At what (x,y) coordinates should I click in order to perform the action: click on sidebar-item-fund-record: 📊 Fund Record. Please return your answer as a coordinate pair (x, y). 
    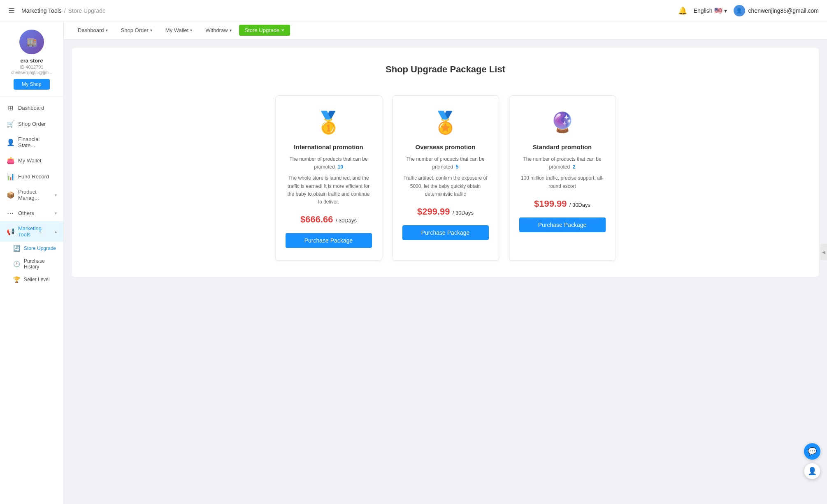
    Looking at the image, I should click on (32, 177).